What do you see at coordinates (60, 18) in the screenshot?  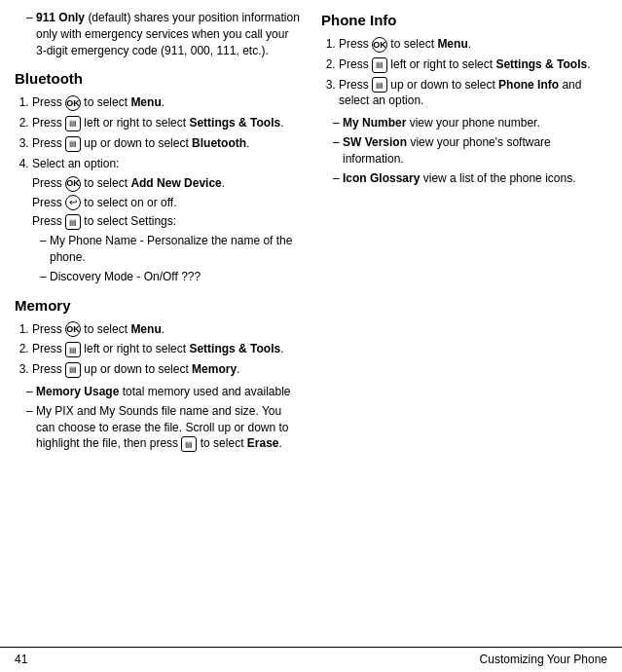 I see `intro-bold: 911 Only` at bounding box center [60, 18].